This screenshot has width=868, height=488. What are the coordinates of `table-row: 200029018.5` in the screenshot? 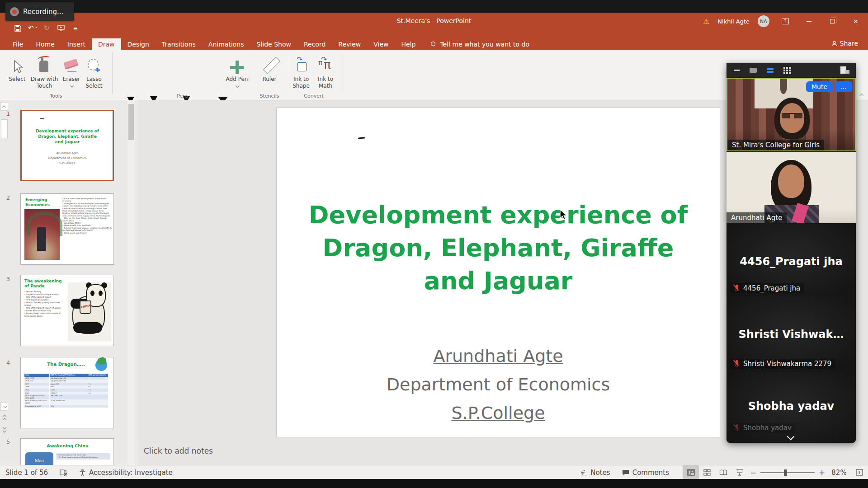 It's located at (66, 387).